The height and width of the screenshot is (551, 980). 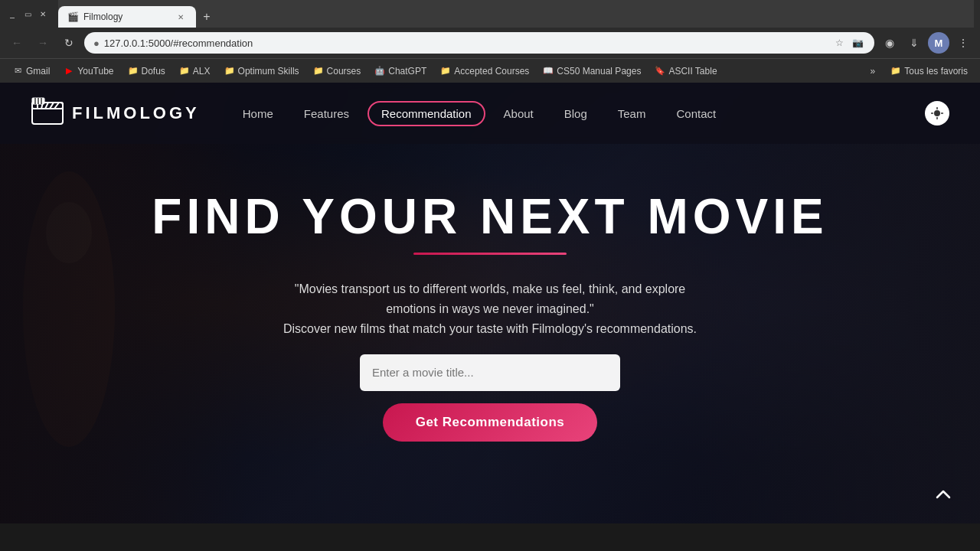 What do you see at coordinates (202, 71) in the screenshot?
I see `bookmark-alx-label: ALX` at bounding box center [202, 71].